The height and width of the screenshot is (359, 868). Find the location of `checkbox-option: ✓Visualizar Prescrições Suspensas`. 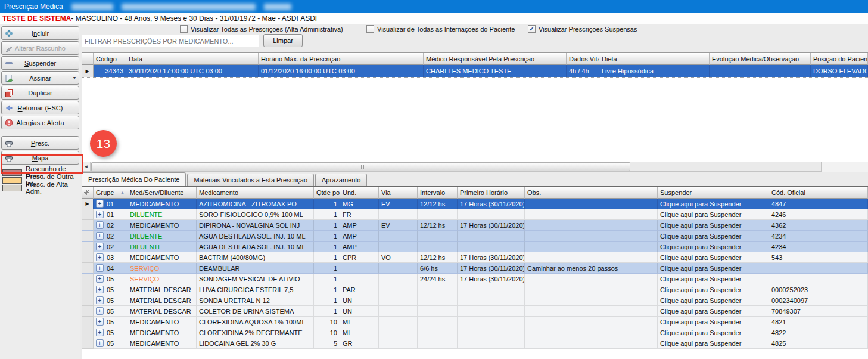

checkbox-option: ✓Visualizar Prescrições Suspensas is located at coordinates (583, 29).